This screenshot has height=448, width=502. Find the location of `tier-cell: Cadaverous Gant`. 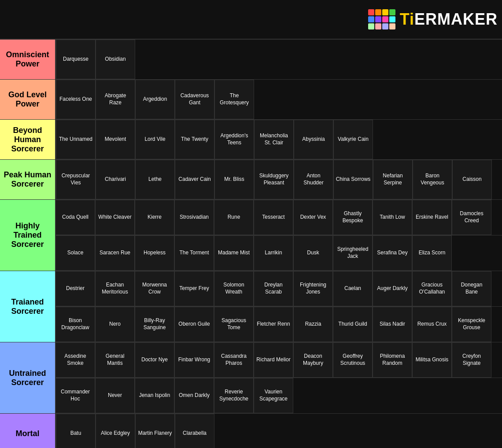

tier-cell: Cadaverous Gant is located at coordinates (195, 99).